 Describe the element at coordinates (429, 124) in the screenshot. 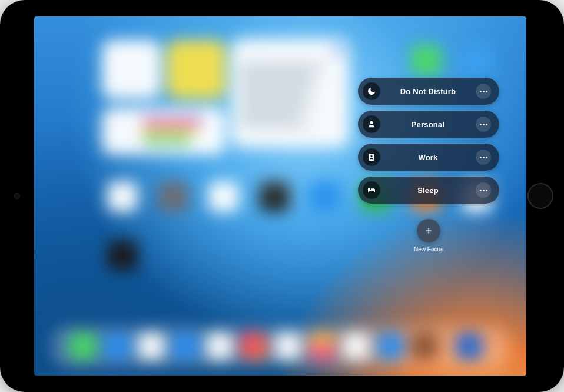

I see `focus-item-personal: Personal` at that location.